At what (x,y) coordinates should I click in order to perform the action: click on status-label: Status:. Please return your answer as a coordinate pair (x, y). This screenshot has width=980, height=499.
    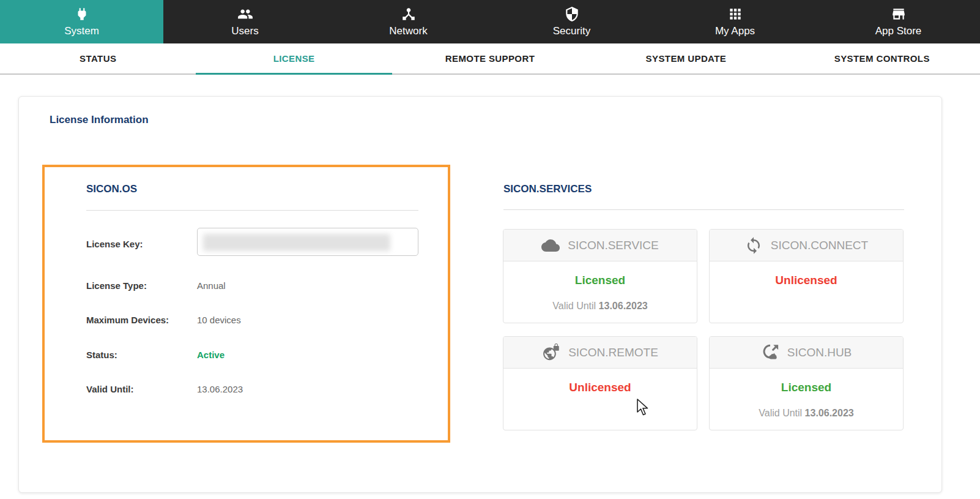
    Looking at the image, I should click on (102, 355).